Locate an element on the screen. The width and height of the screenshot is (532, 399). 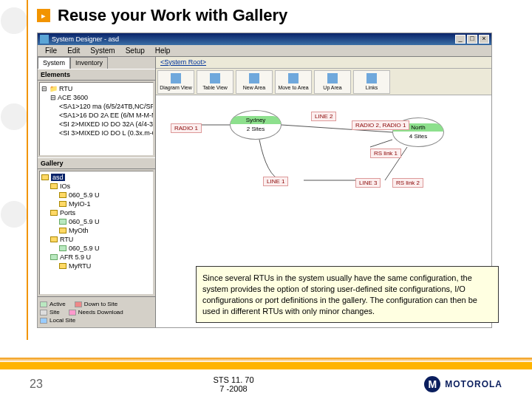
window-titlebar: System Designer - asd _ □ × is located at coordinates (265, 39).